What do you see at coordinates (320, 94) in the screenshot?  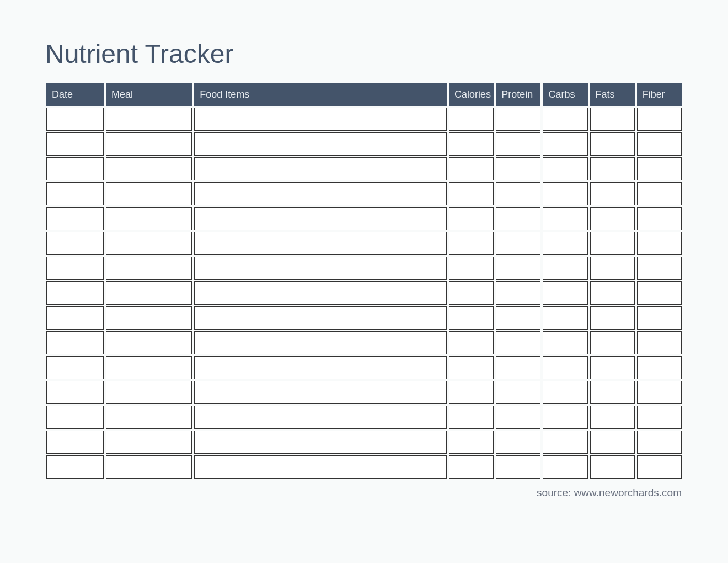 I see `col-header-food: Food Items` at bounding box center [320, 94].